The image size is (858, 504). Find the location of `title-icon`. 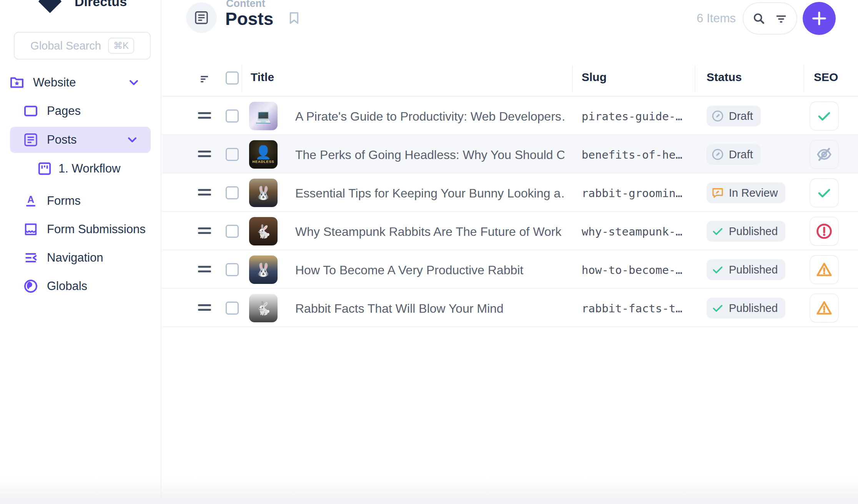

title-icon is located at coordinates (31, 201).